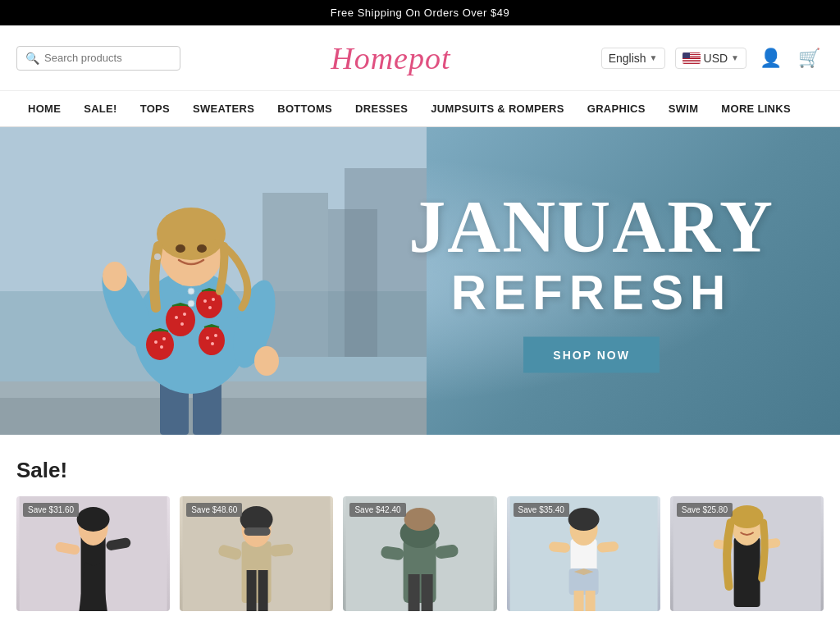 Image resolution: width=840 pixels, height=630 pixels. I want to click on nav-item-home: HOME, so click(44, 108).